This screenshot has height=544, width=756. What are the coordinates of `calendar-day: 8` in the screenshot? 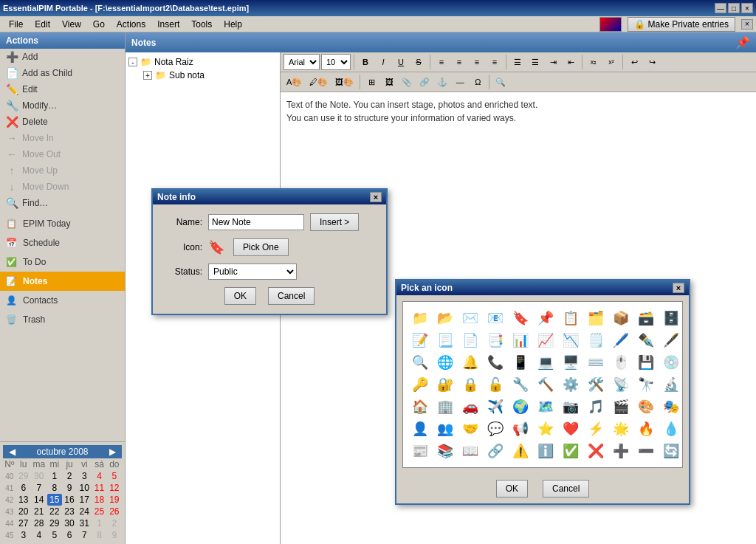 It's located at (55, 488).